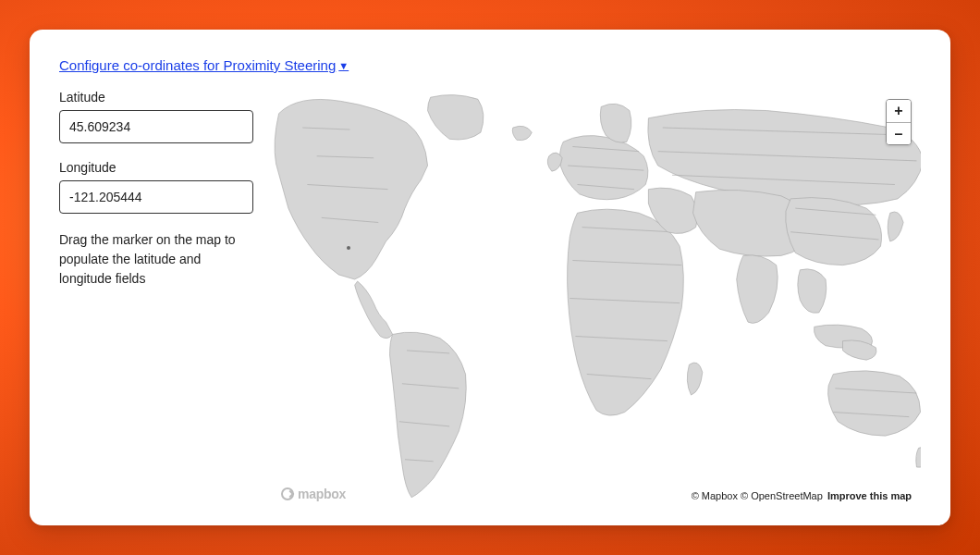 The height and width of the screenshot is (555, 980). What do you see at coordinates (156, 127) in the screenshot?
I see `latitude-input` at bounding box center [156, 127].